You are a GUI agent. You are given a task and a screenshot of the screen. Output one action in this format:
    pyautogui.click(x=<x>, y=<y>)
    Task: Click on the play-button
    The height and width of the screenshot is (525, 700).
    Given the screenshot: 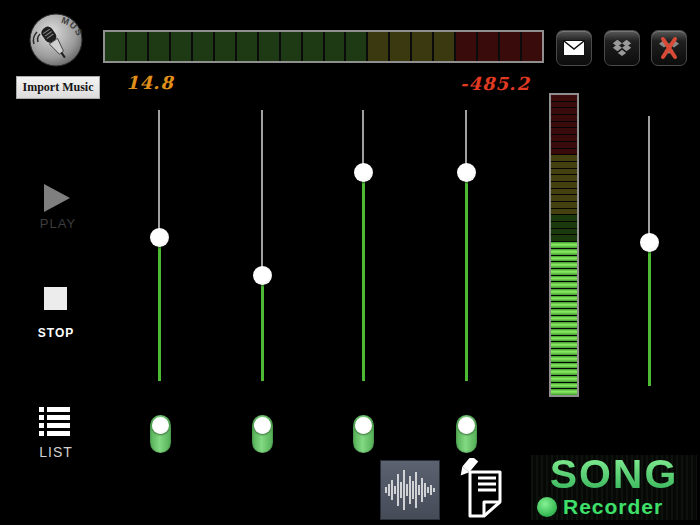 What is the action you would take?
    pyautogui.click(x=57, y=198)
    